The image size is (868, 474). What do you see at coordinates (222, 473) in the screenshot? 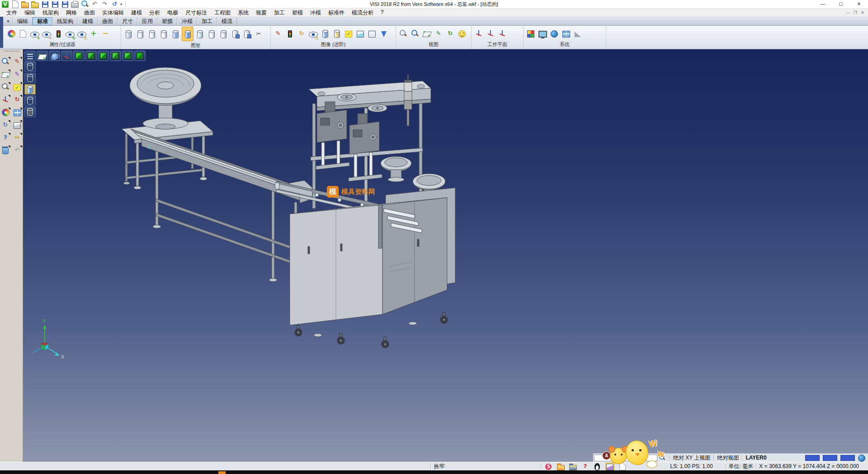
I see `taskbar-app-indicator` at bounding box center [222, 473].